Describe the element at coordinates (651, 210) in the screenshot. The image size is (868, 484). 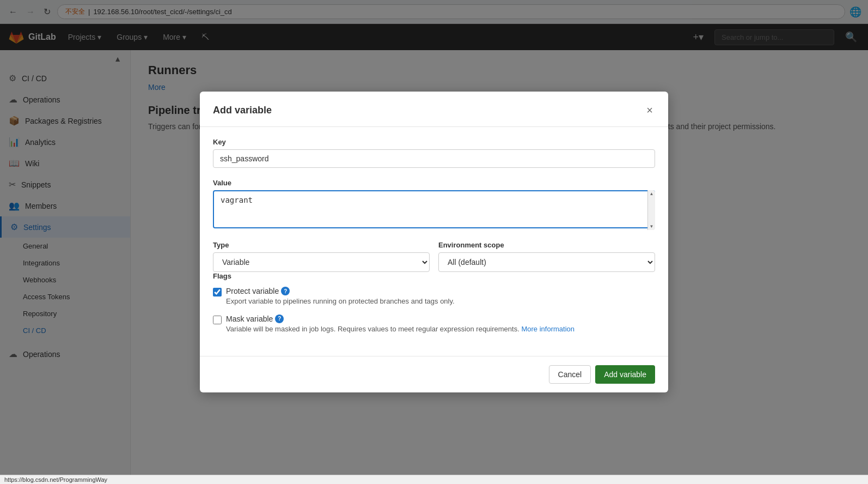
I see `textarea-scrollbar: ▲ ▼` at that location.